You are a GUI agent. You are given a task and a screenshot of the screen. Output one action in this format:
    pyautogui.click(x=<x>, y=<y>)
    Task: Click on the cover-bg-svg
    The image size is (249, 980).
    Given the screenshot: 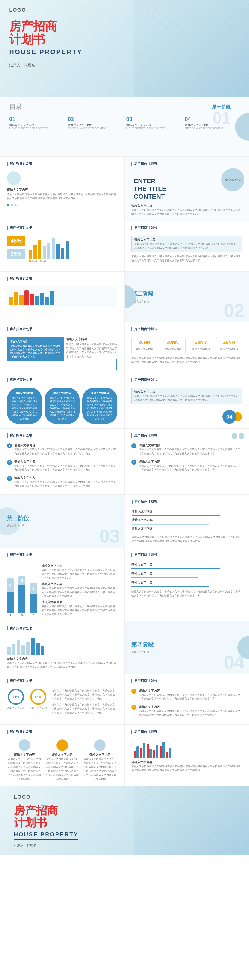 What is the action you would take?
    pyautogui.click(x=191, y=48)
    